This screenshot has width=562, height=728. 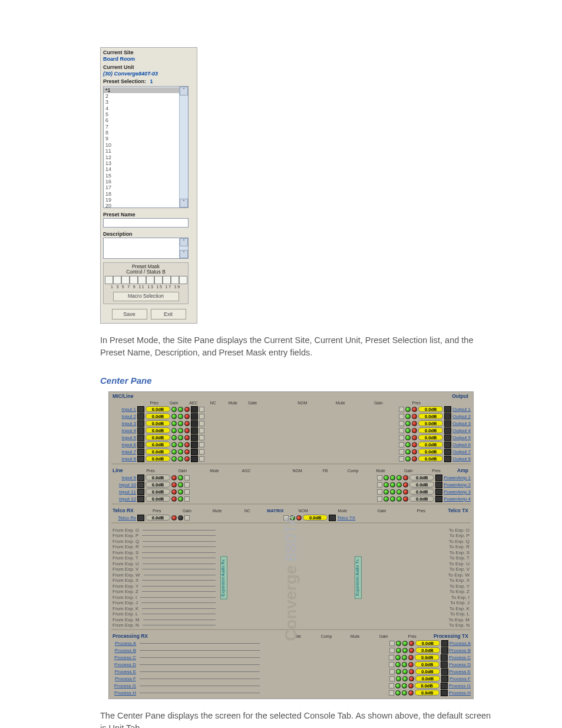 I want to click on process-rx-row: Process G, so click(x=187, y=686).